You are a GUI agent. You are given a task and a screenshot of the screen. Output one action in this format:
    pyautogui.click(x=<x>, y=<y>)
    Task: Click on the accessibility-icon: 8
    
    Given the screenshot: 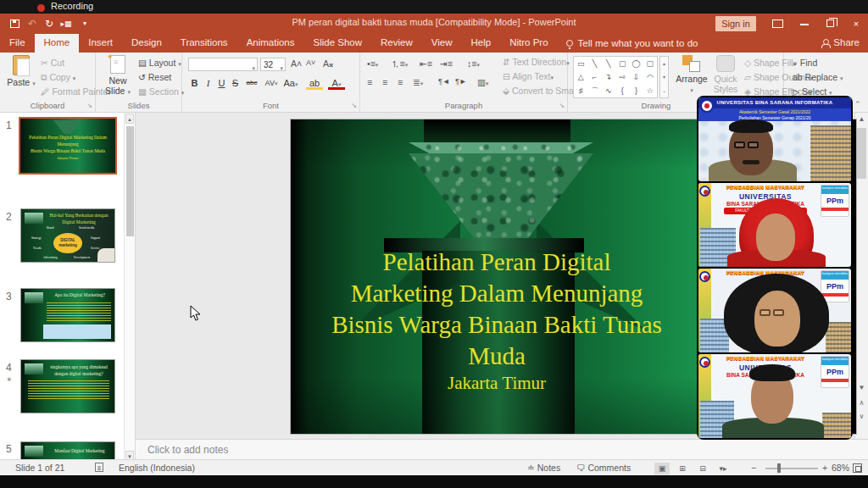 What is the action you would take?
    pyautogui.click(x=99, y=468)
    